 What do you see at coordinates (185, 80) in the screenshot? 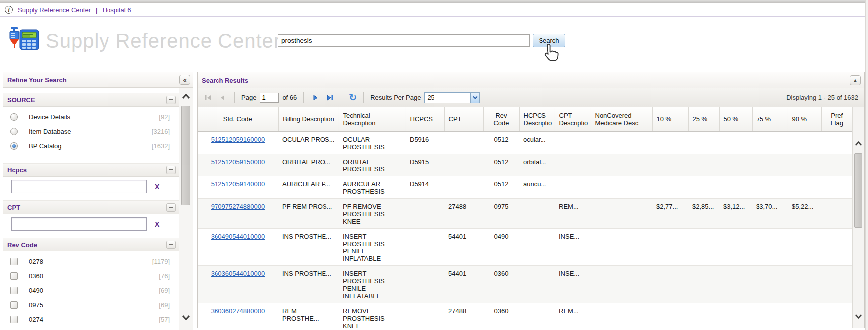
I see `sidebar-collapse-button: «` at bounding box center [185, 80].